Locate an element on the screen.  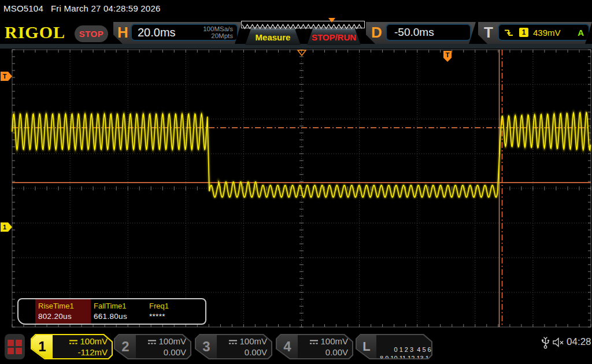
measure-button: Measure is located at coordinates (273, 37).